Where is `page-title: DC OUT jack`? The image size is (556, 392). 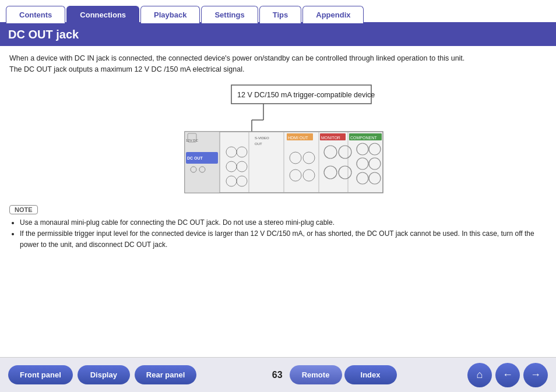 page-title: DC OUT jack is located at coordinates (278, 35).